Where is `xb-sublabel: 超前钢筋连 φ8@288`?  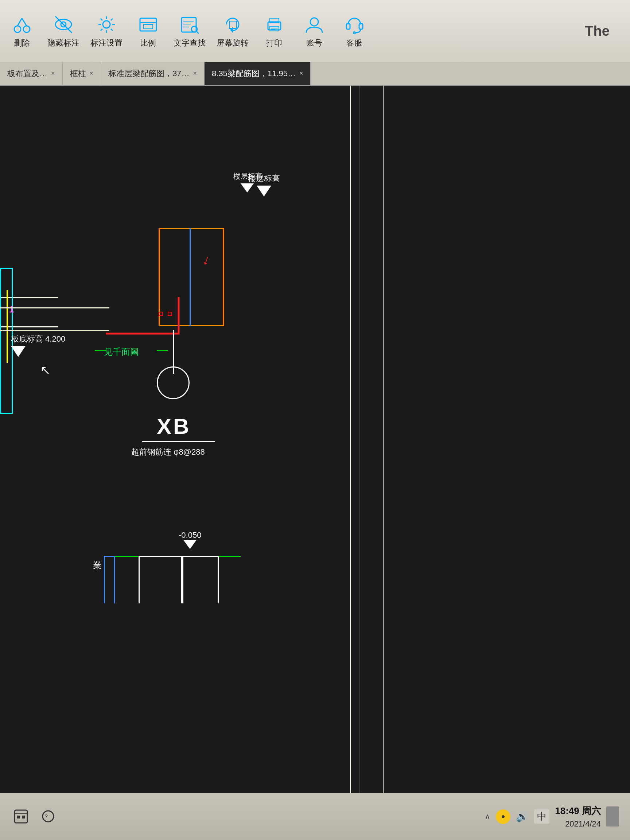 xb-sublabel: 超前钢筋连 φ8@288 is located at coordinates (168, 452).